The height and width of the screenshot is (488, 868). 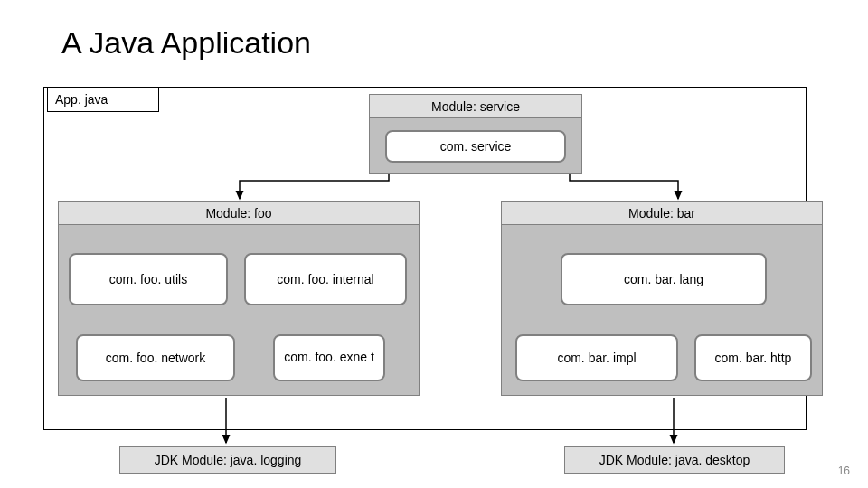 What do you see at coordinates (103, 99) in the screenshot?
I see `app-file-label: App. java` at bounding box center [103, 99].